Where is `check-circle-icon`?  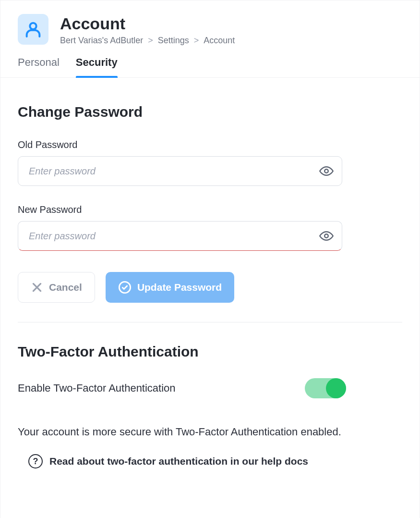 check-circle-icon is located at coordinates (125, 287).